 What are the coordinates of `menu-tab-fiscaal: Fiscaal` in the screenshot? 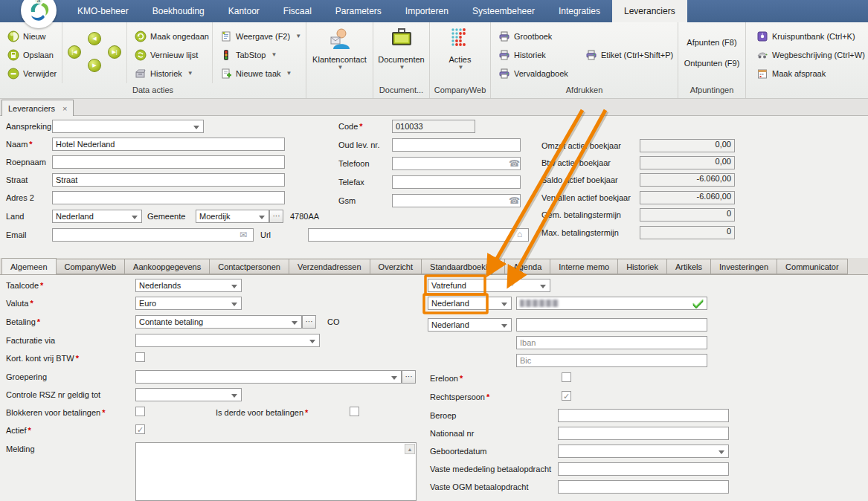 It's located at (298, 11).